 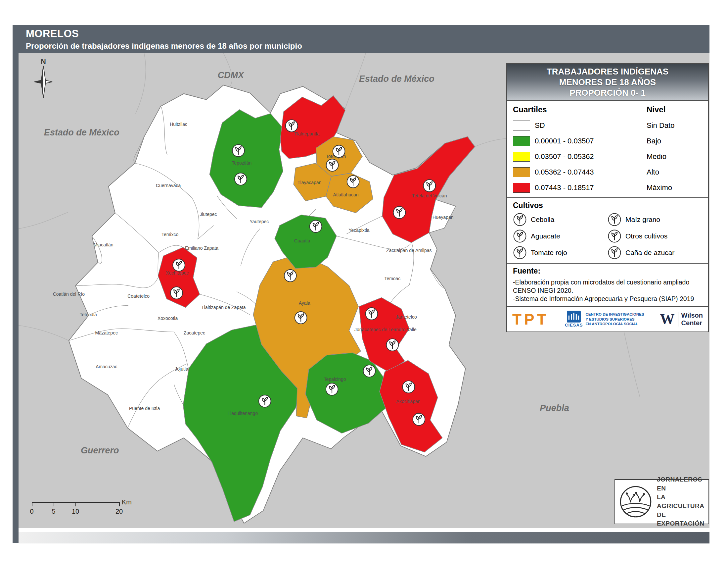 What do you see at coordinates (429, 196) in the screenshot?
I see `municipality-label: Tetela del Volcán` at bounding box center [429, 196].